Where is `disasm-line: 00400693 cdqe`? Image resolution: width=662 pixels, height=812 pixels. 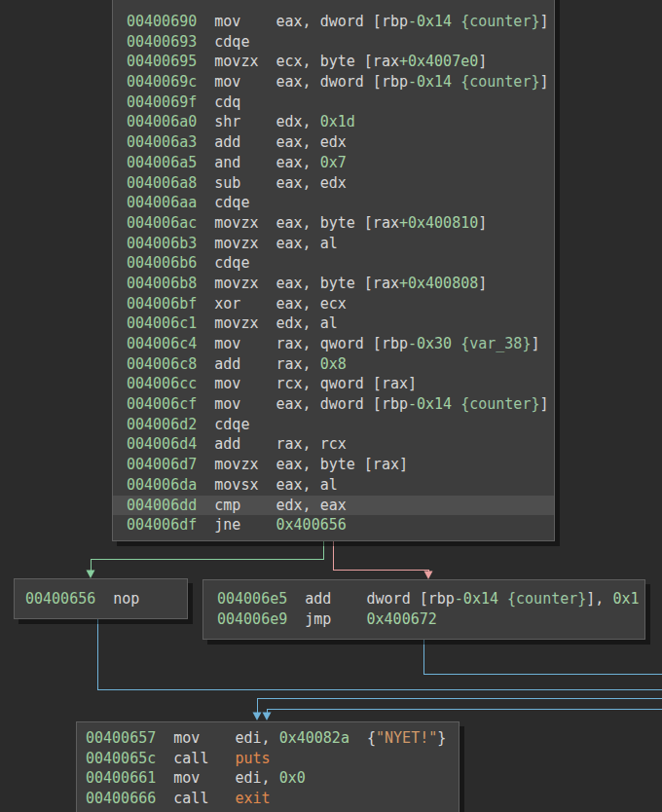
disasm-line: 00400693 cdqe is located at coordinates (333, 43).